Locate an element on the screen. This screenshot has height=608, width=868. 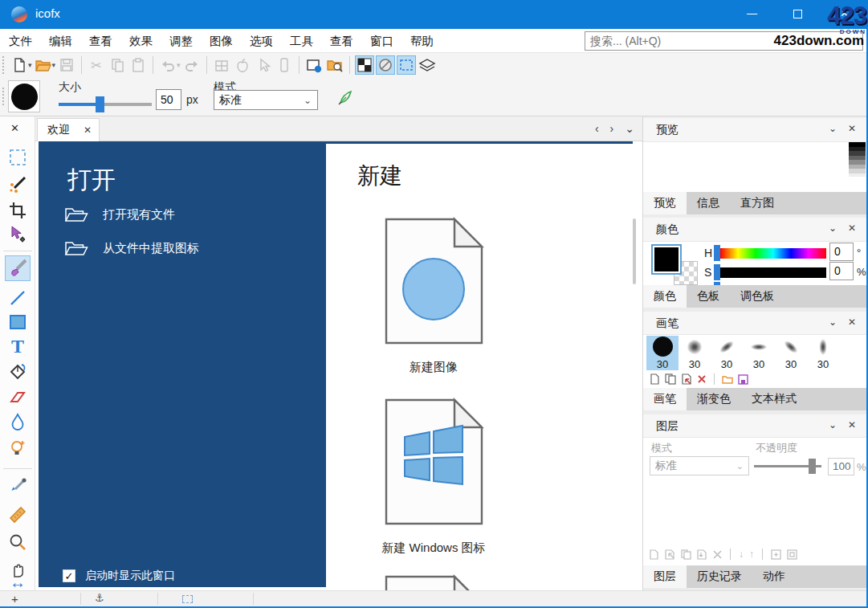
menu-effects: 效果 is located at coordinates (141, 42).